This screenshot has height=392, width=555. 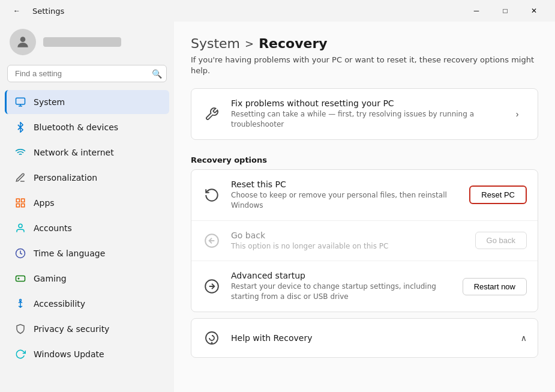 What do you see at coordinates (71, 329) in the screenshot?
I see `sidebar-item-label: Privacy & security` at bounding box center [71, 329].